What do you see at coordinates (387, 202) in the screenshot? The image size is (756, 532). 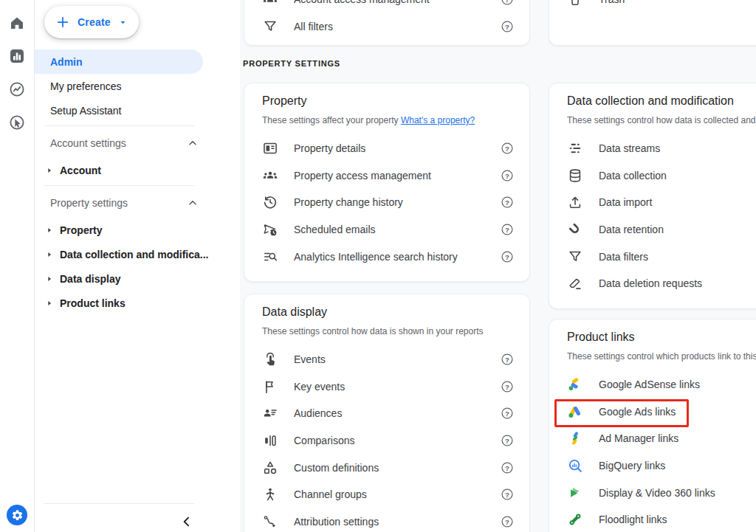 I see `property-card-rows: Property details?Property access managem…` at bounding box center [387, 202].